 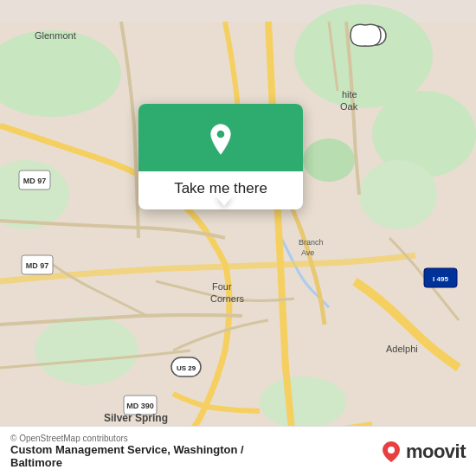 What do you see at coordinates (222, 286) in the screenshot?
I see `svg-text: Four` at bounding box center [222, 286].